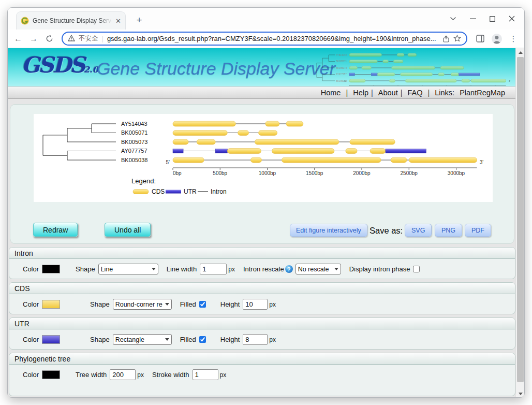 Image resolution: width=532 pixels, height=405 pixels. What do you see at coordinates (216, 68) in the screenshot?
I see `site-title: Gene Structure Display Server` at bounding box center [216, 68].